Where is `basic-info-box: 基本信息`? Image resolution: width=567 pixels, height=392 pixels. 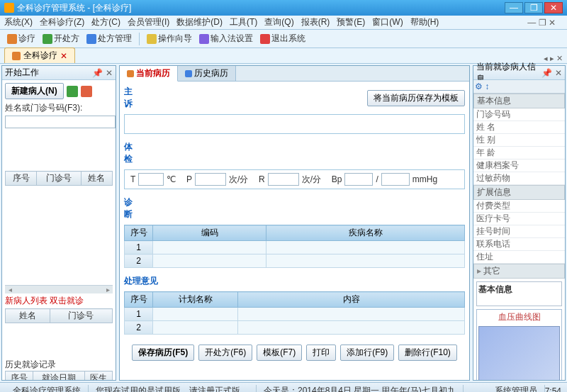
basic-info-box: 基本信息 is located at coordinates (519, 293).